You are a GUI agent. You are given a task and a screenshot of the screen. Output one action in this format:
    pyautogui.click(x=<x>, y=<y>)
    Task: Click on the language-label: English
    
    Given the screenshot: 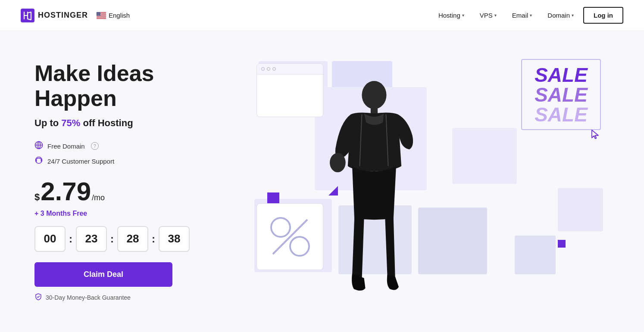 What is the action you would take?
    pyautogui.click(x=119, y=16)
    